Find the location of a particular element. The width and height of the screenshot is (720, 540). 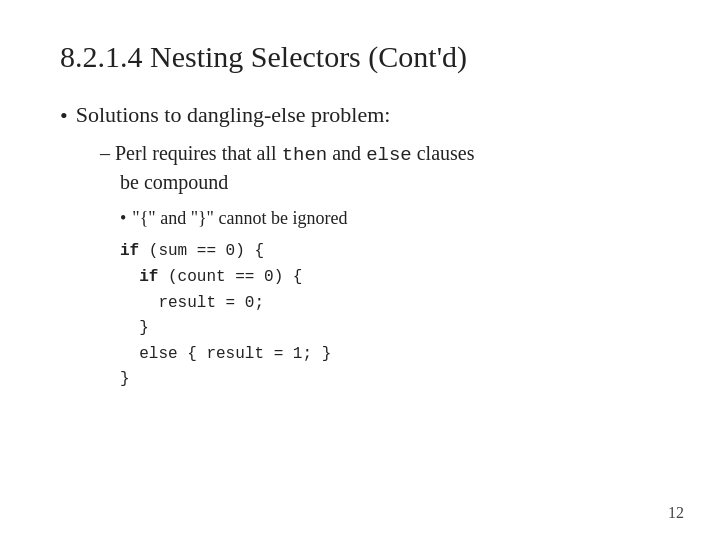

sub-dash-text: – Perl requires that all then and else c… is located at coordinates (288, 154).